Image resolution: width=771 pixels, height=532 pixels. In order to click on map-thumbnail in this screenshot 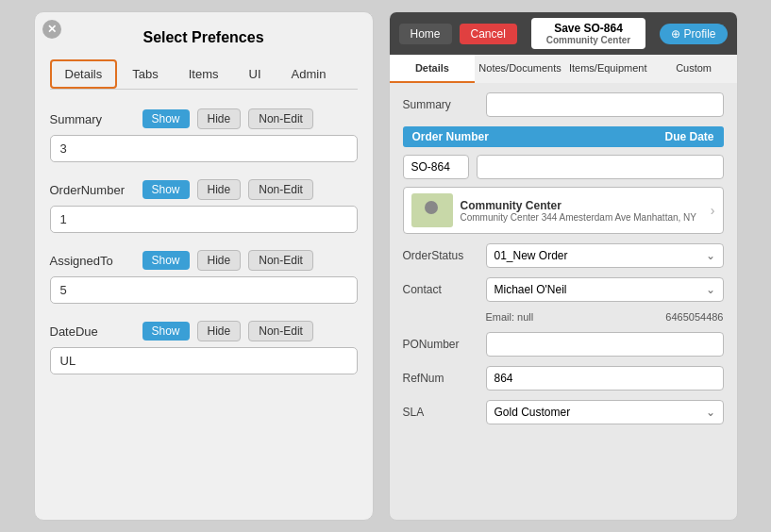, I will do `click(432, 210)`.